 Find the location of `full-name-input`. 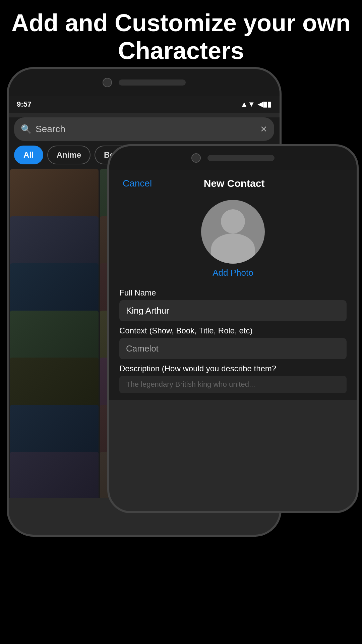

full-name-input is located at coordinates (233, 311).